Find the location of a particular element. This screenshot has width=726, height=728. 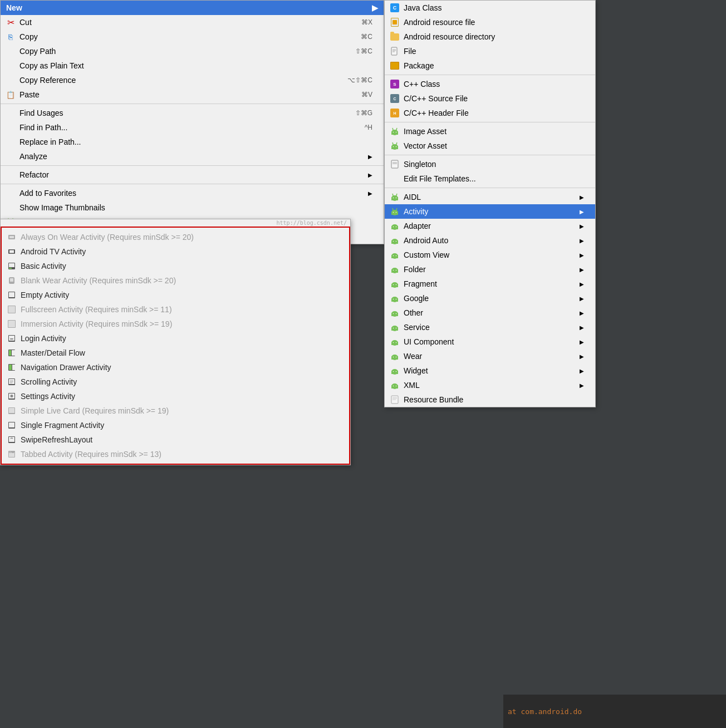

menu-item-package: Package is located at coordinates (490, 66).